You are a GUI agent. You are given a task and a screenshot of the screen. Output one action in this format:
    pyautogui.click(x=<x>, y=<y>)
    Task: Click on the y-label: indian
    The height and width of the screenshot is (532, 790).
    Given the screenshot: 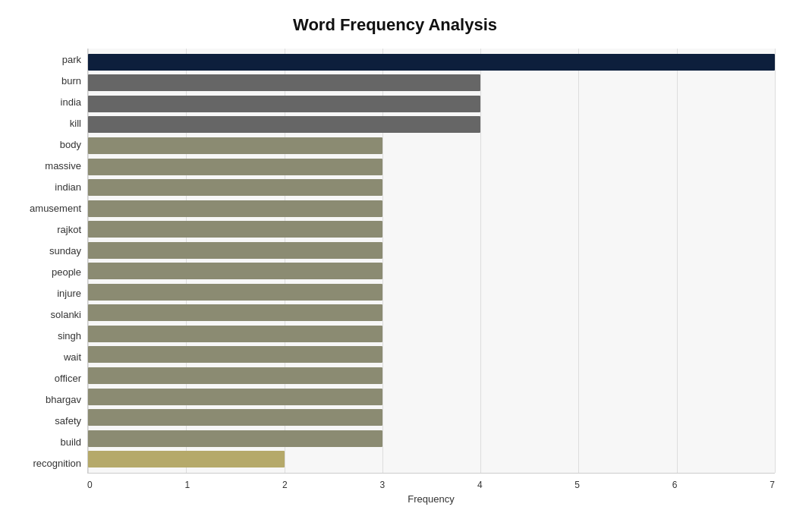 What is the action you would take?
    pyautogui.click(x=68, y=187)
    